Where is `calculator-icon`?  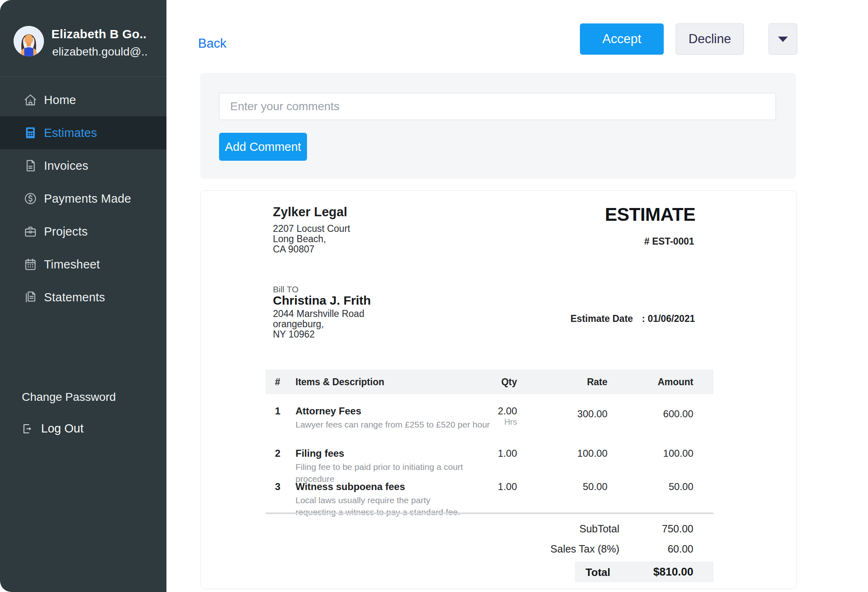 calculator-icon is located at coordinates (30, 133).